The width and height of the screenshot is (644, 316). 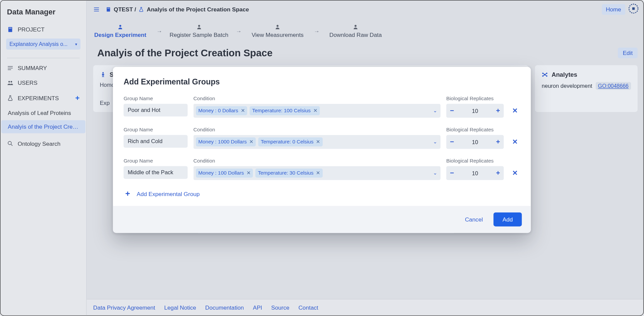 I want to click on add-button: Add, so click(x=507, y=219).